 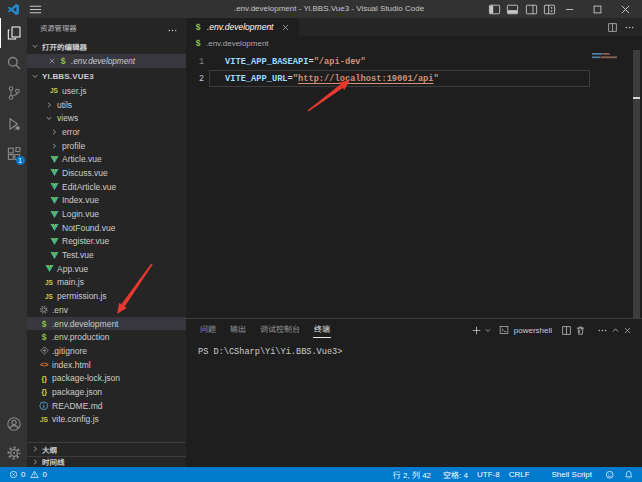 What do you see at coordinates (625, 9) in the screenshot?
I see `close-window-icon` at bounding box center [625, 9].